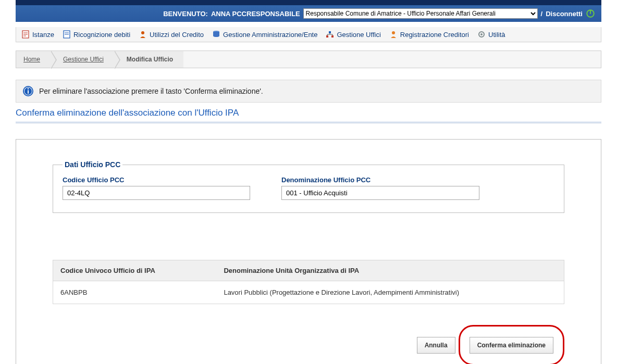  Describe the element at coordinates (590, 14) in the screenshot. I see `power-icon` at that location.